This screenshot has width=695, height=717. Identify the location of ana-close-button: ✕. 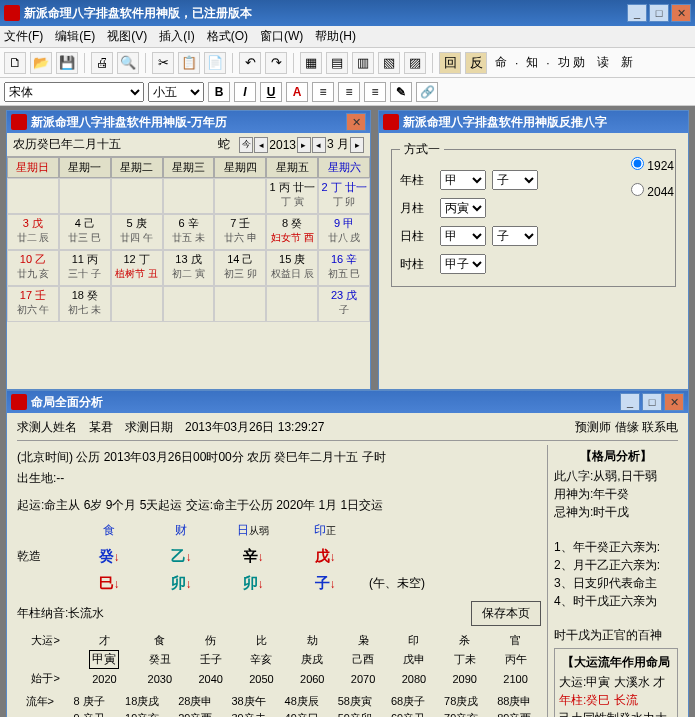
(674, 402).